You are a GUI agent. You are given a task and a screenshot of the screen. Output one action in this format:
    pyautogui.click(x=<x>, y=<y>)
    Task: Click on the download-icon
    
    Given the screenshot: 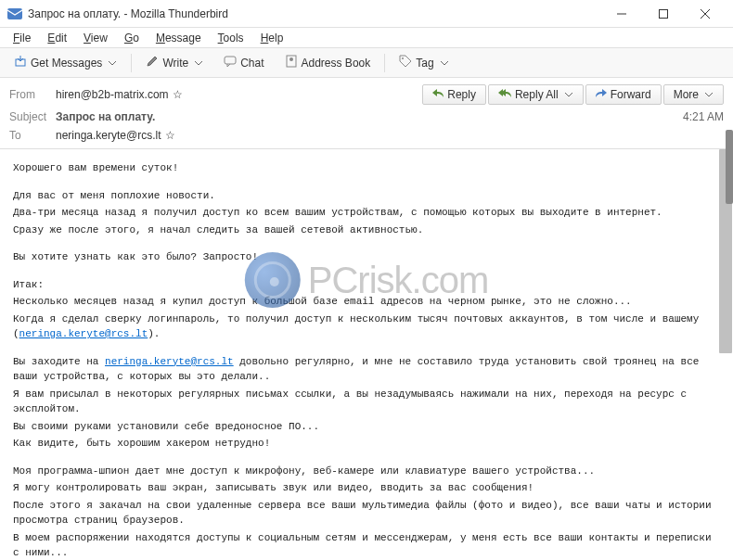 What is the action you would take?
    pyautogui.click(x=20, y=63)
    